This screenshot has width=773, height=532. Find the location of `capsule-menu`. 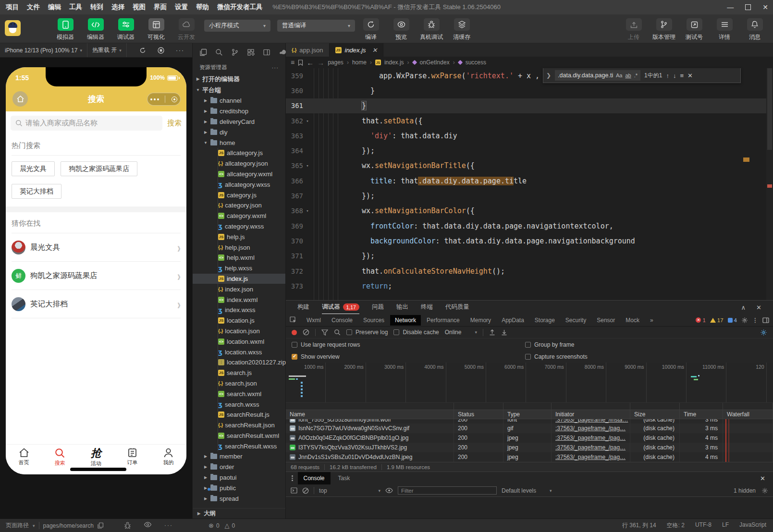

capsule-menu is located at coordinates (164, 99).